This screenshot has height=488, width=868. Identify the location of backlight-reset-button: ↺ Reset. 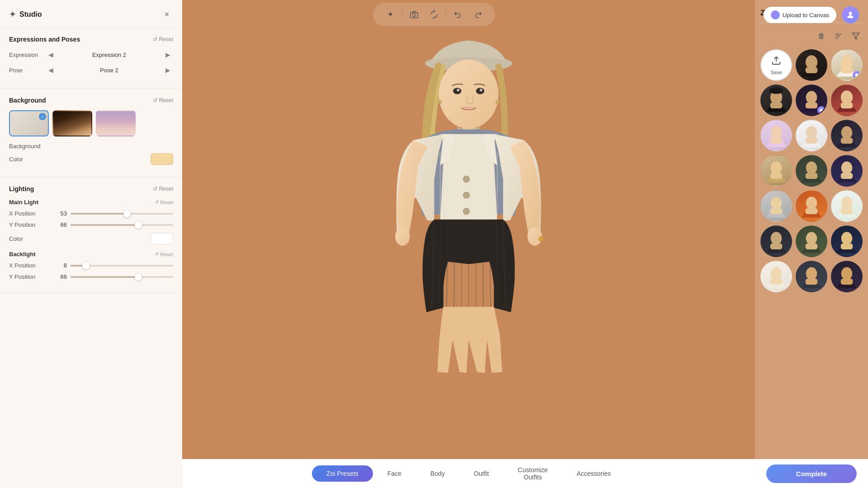
(164, 254).